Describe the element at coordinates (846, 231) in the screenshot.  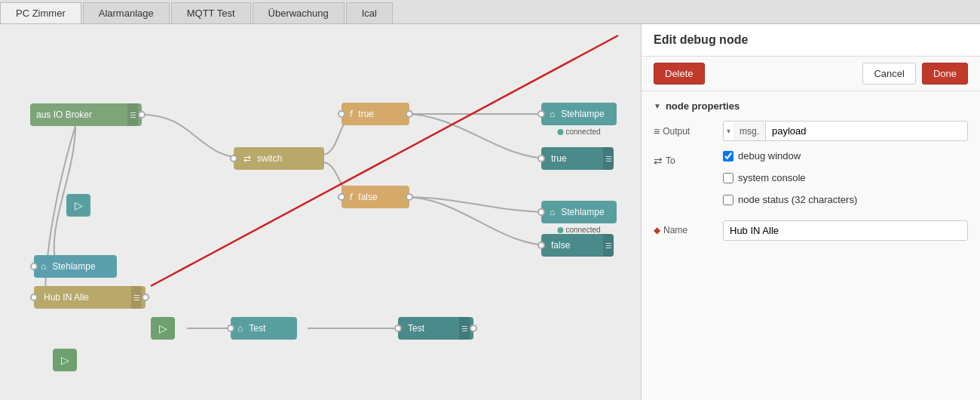
I see `name-control` at that location.